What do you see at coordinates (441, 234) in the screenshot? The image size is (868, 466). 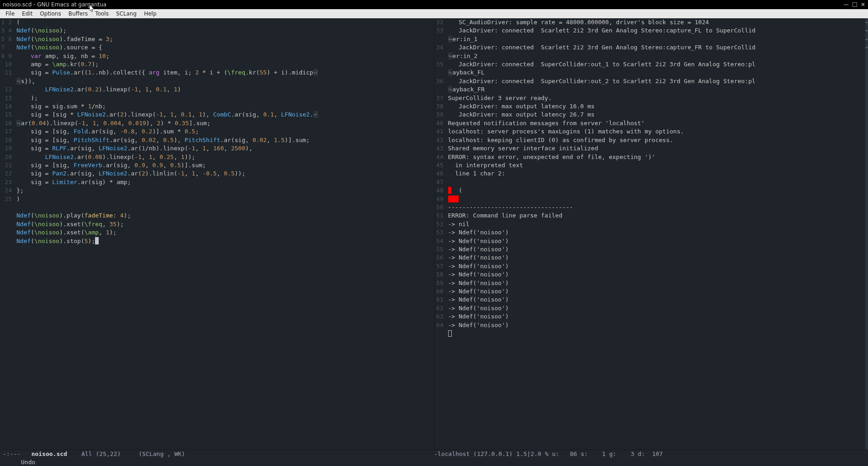 I see `right-gutter: 32 33 34 35 36 37 38 39 40 41 42 43 44 4…` at bounding box center [441, 234].